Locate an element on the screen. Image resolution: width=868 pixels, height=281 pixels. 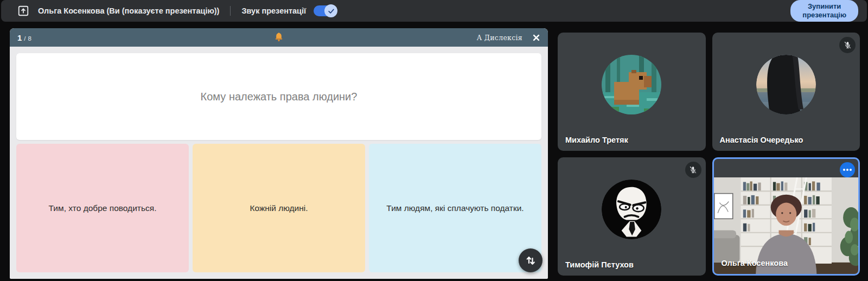
more-options-button is located at coordinates (847, 170).